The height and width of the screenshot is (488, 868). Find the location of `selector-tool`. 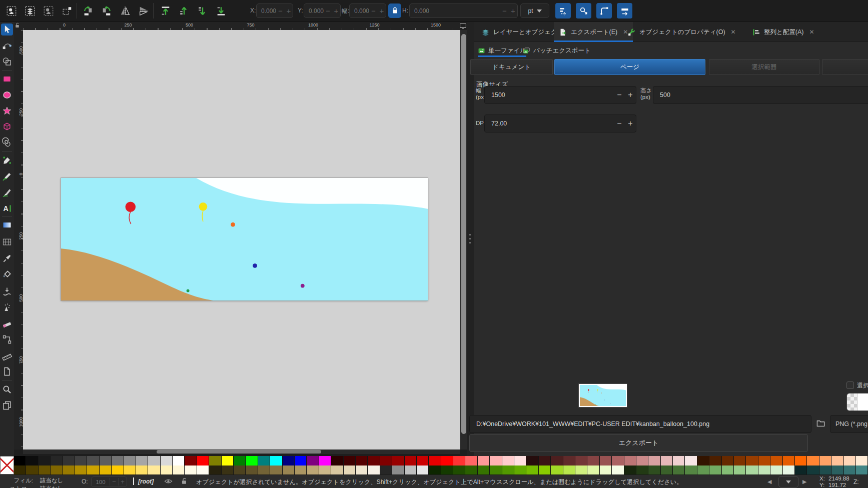

selector-tool is located at coordinates (7, 30).